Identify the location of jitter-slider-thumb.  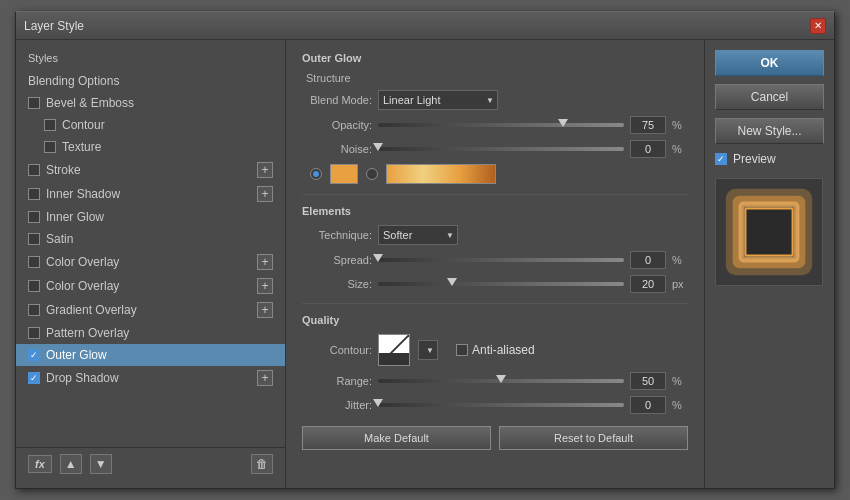
(378, 403).